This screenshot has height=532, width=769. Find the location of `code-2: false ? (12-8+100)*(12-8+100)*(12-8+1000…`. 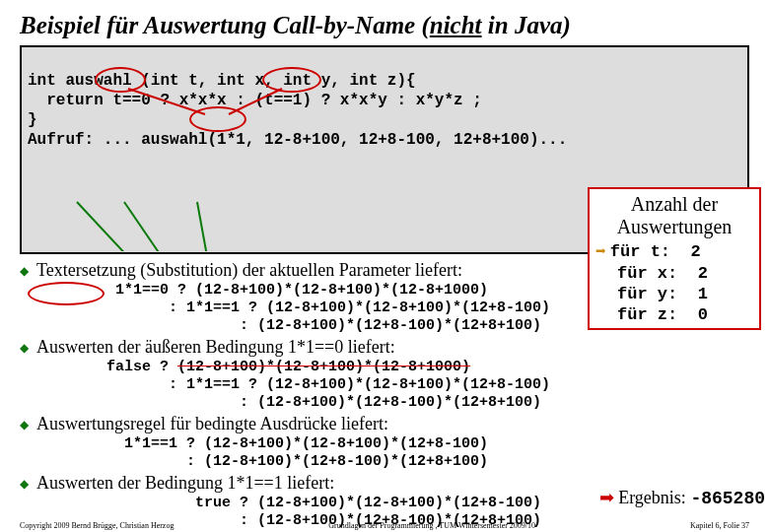

code-2: false ? (12-8+100)*(12-8+100)*(12-8+1000… is located at coordinates (419, 385).